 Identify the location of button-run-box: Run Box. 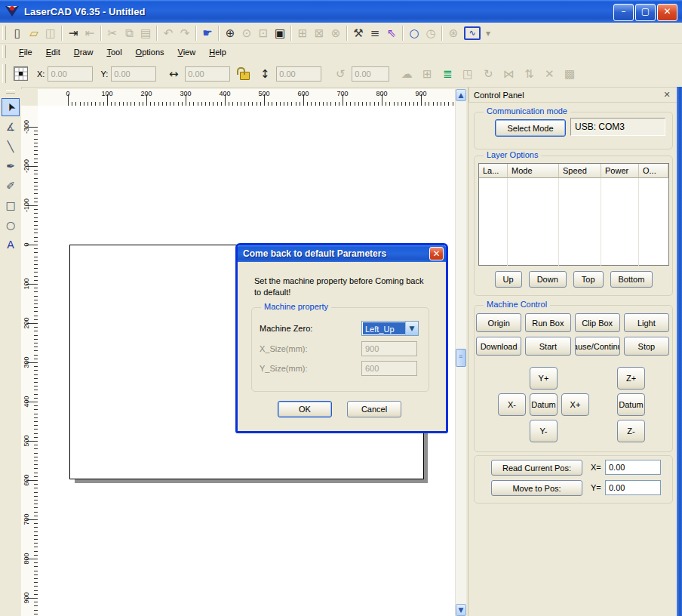
(548, 323).